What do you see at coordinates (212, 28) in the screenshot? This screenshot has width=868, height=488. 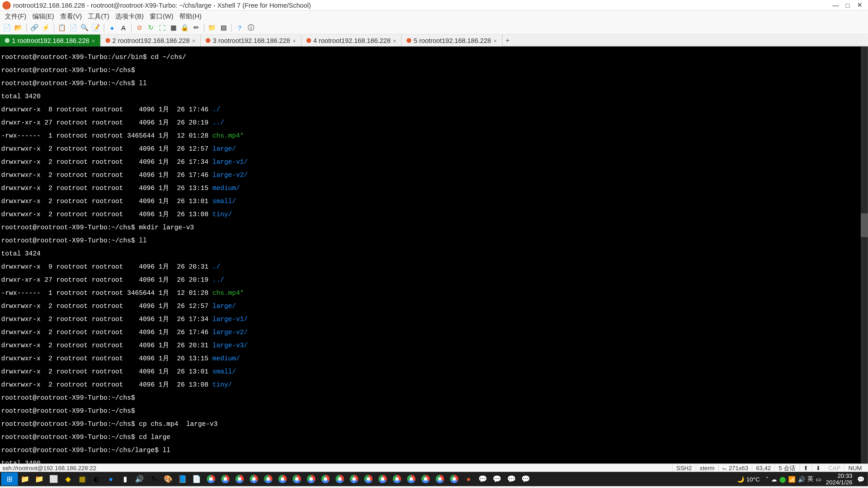 I see `folder-icon: 📁` at bounding box center [212, 28].